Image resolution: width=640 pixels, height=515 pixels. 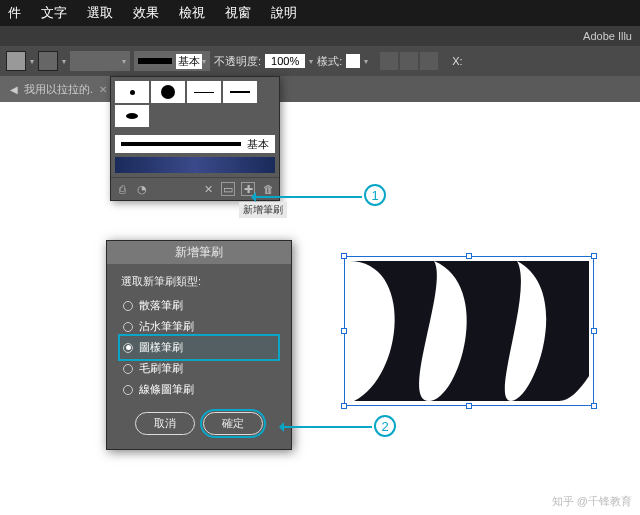 I want to click on document-tab: ◀ 我用以拉拉的. ✕, so click(x=58, y=89).